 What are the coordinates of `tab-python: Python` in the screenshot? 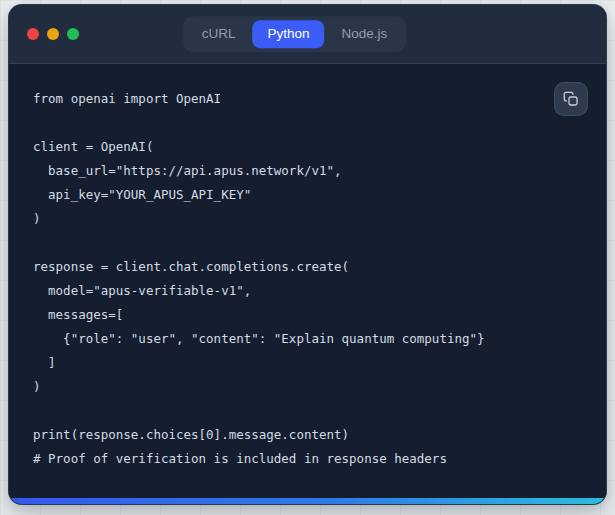 It's located at (288, 34).